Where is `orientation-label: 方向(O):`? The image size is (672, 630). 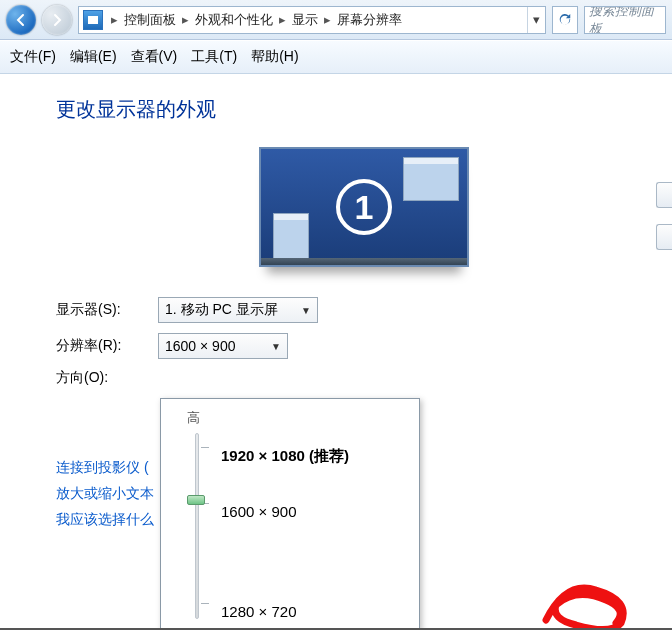 orientation-label: 方向(O): is located at coordinates (107, 378).